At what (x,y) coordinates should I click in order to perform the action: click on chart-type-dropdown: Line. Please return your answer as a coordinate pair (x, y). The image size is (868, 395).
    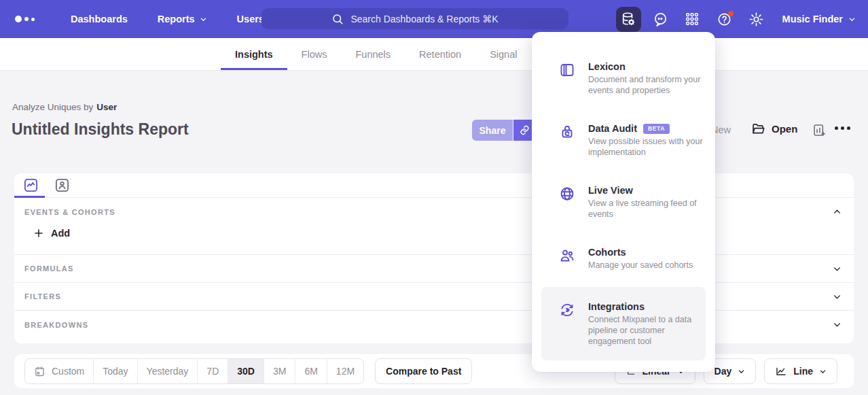
    Looking at the image, I should click on (801, 371).